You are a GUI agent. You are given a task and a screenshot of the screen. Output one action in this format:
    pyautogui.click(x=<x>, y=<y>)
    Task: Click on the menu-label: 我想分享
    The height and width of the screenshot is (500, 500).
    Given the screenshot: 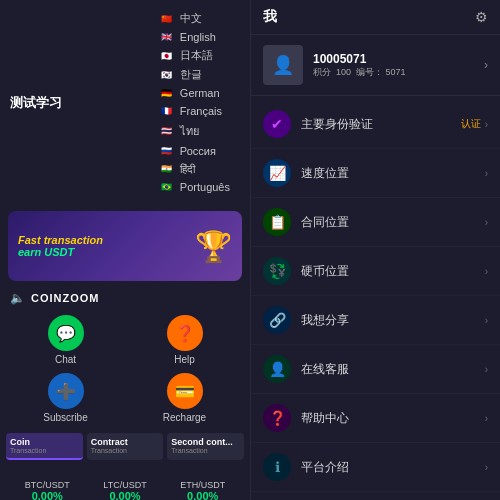 What is the action you would take?
    pyautogui.click(x=393, y=320)
    